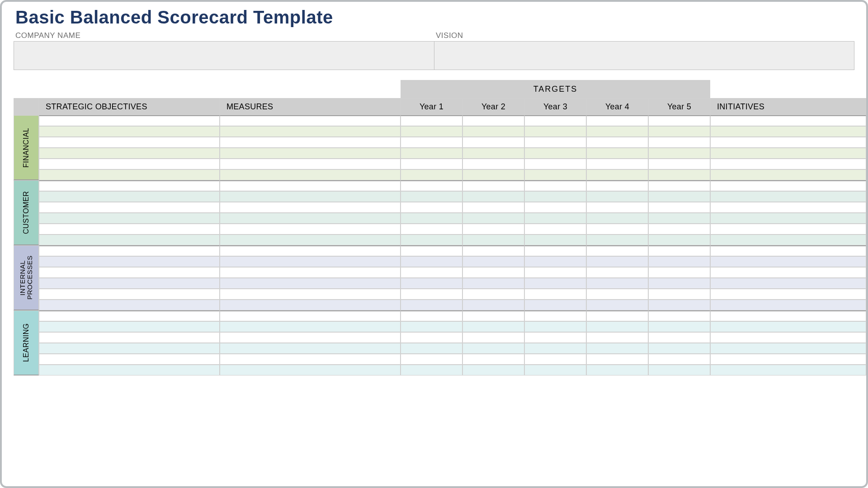  I want to click on customer-objective-row5, so click(129, 229).